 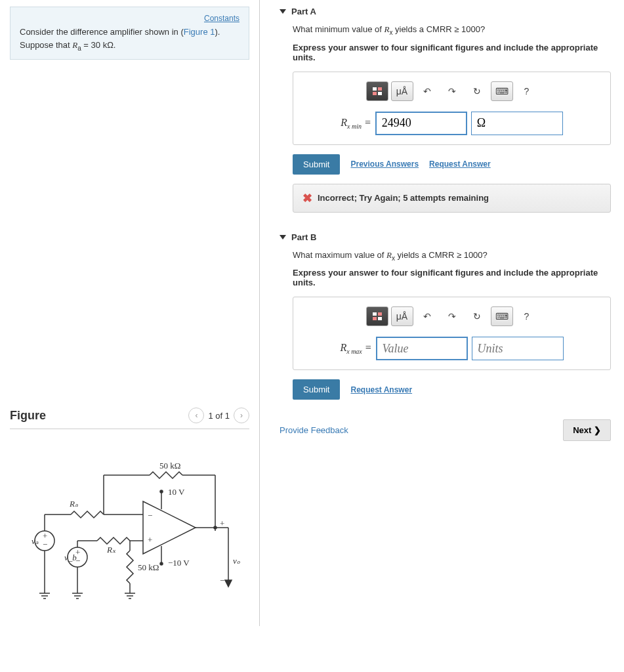 What do you see at coordinates (307, 198) in the screenshot?
I see `incorrect-icon: ✖` at bounding box center [307, 198].